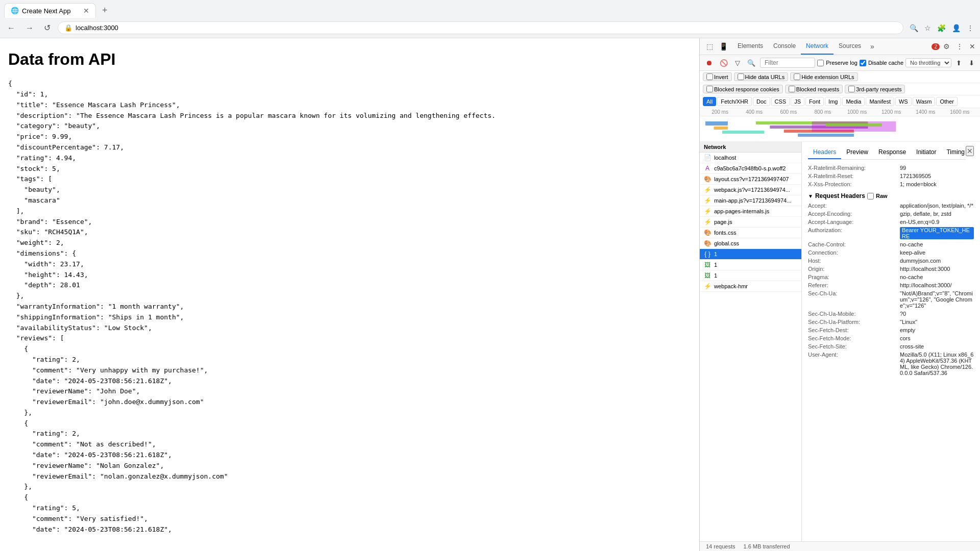  I want to click on filter-button: ▽, so click(738, 63).